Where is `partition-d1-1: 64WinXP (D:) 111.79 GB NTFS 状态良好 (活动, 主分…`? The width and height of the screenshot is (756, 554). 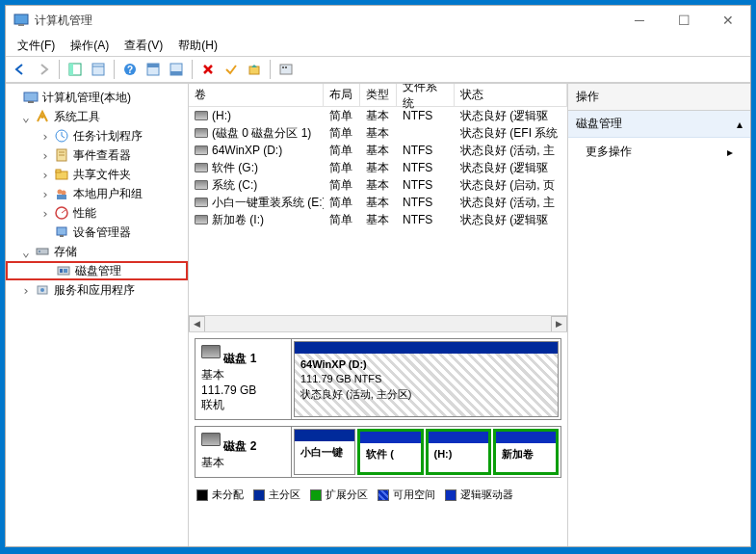 partition-d1-1: 64WinXP (D:) 111.79 GB NTFS 状态良好 (活动, 主分… is located at coordinates (426, 380).